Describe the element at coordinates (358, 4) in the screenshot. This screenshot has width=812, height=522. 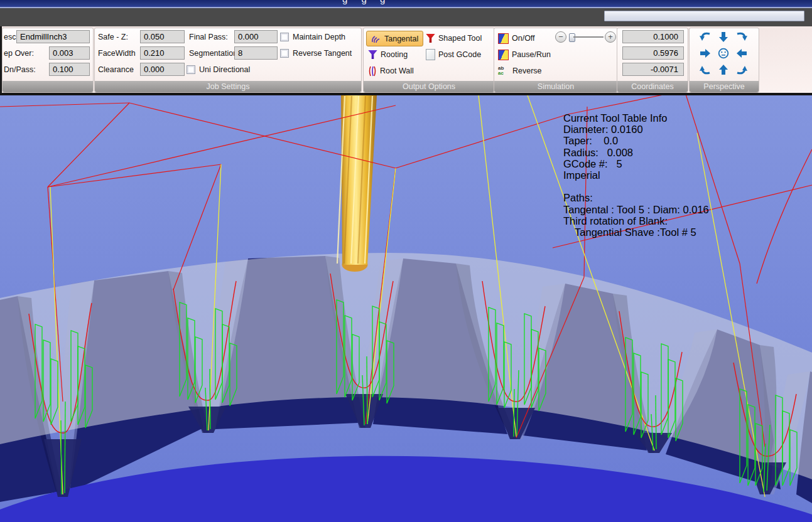
I see `window-title-descenders: g g` at that location.